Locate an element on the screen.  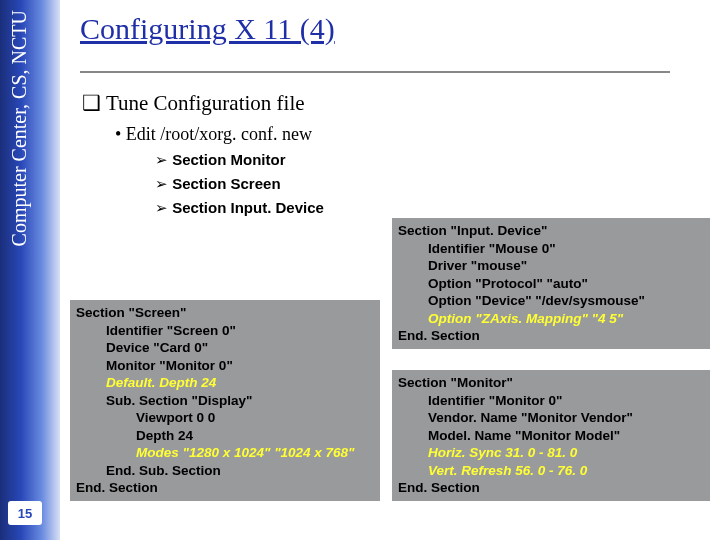
slide-title: Configuring X 11 (4) is located at coordinates (400, 29).